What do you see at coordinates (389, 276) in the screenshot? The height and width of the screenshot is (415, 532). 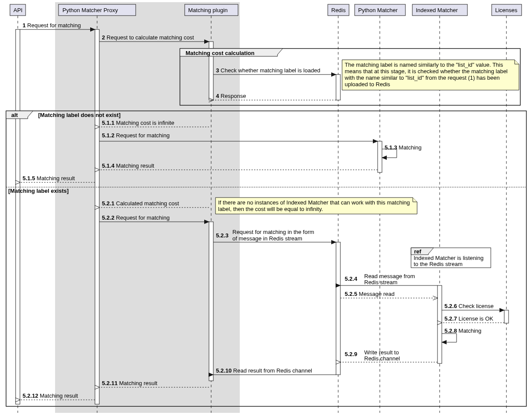 I see `svg-text: Read message from` at bounding box center [389, 276].